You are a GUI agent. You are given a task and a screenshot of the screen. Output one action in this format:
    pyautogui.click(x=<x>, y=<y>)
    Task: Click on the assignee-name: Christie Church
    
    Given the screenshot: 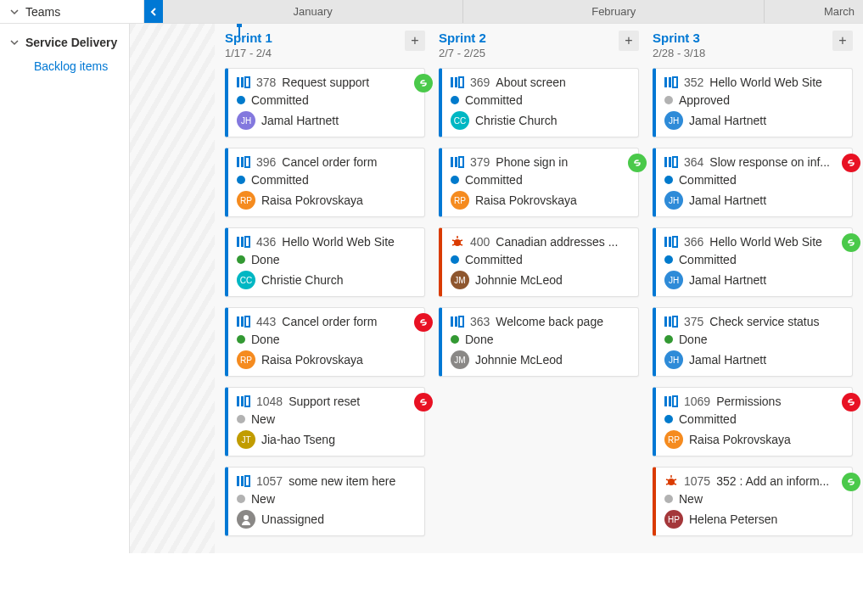 What is the action you would take?
    pyautogui.click(x=302, y=280)
    